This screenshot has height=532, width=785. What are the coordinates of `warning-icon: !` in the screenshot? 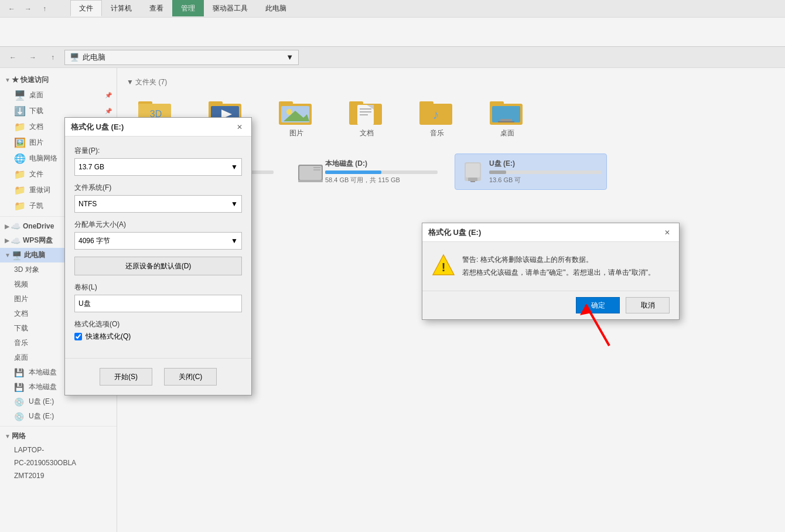 It's located at (443, 265).